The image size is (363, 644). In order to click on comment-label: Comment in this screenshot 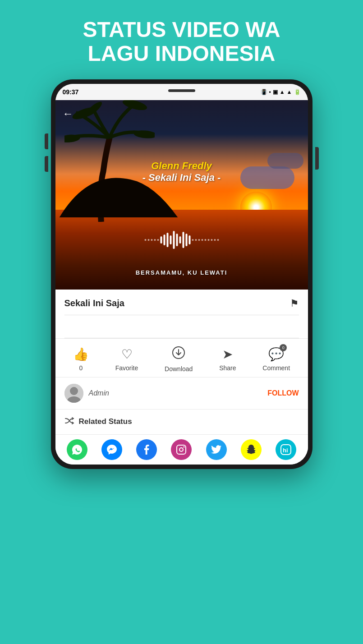, I will do `click(276, 368)`.